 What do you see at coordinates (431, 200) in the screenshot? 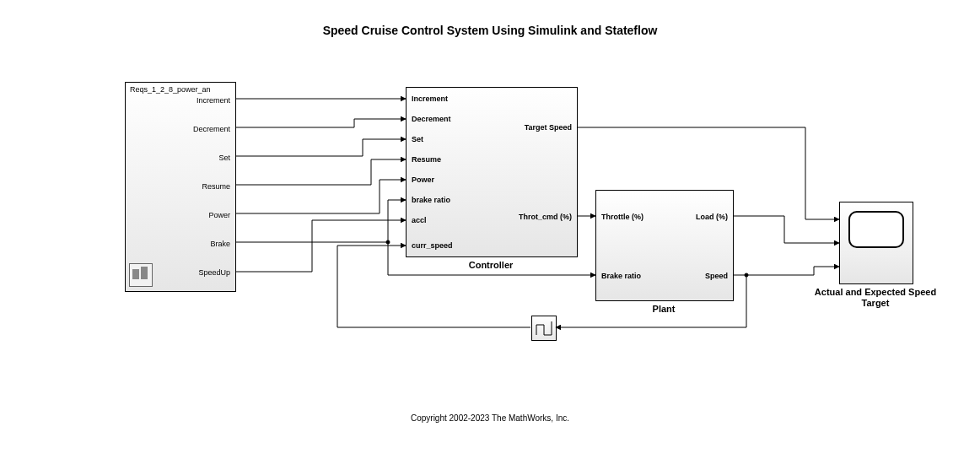
I see `ctrl-in-brakeratio: brake ratio` at bounding box center [431, 200].